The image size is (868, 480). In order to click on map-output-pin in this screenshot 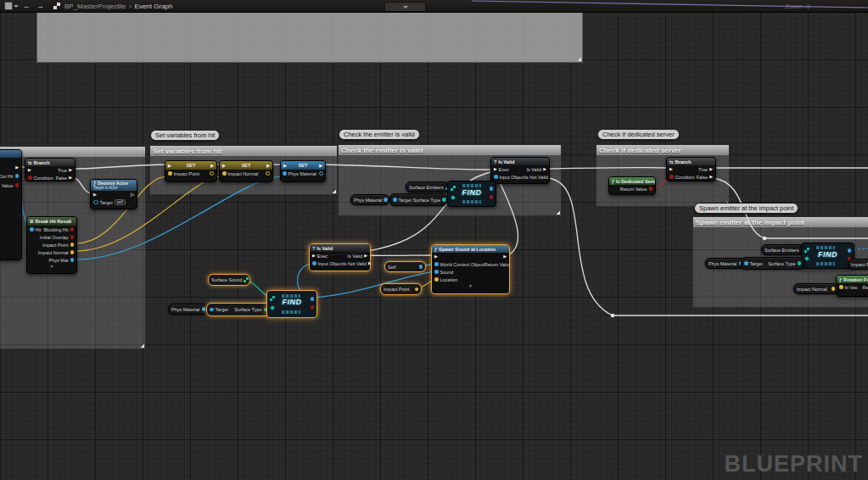, I will do `click(246, 280)`.